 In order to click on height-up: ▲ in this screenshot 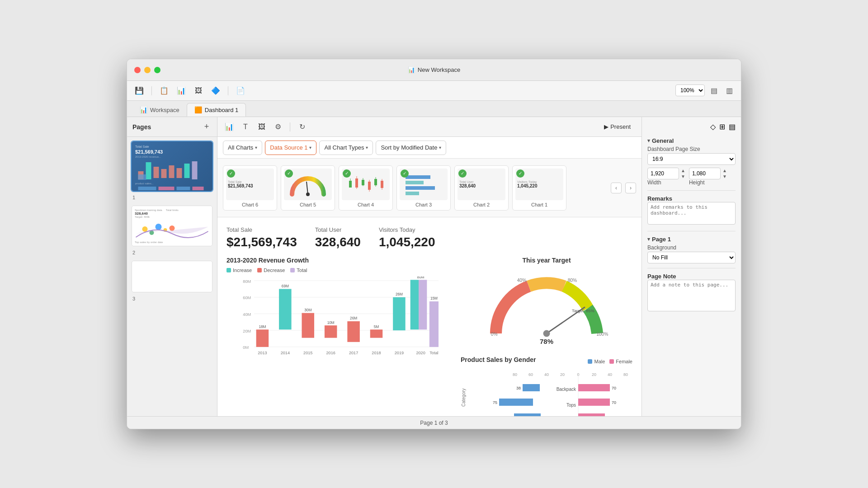, I will do `click(725, 171)`.